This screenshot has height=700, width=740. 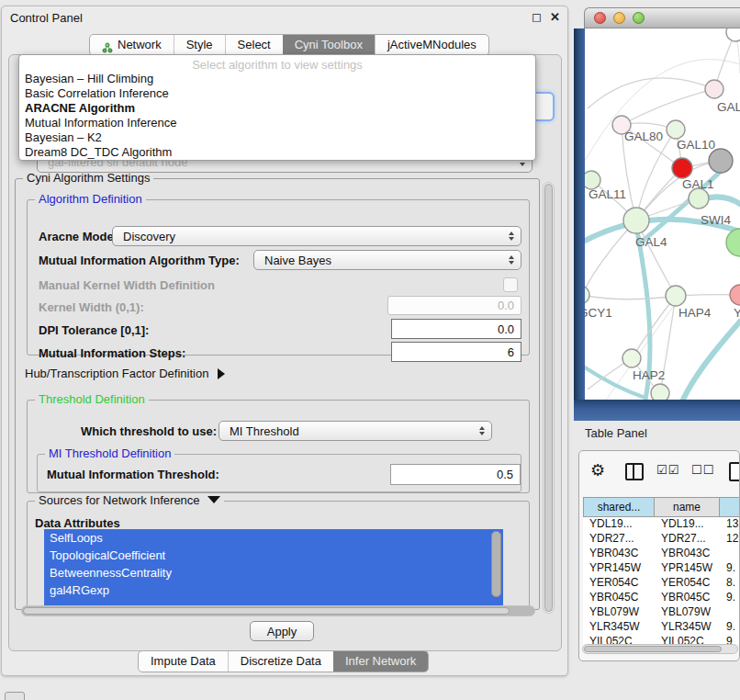 What do you see at coordinates (274, 573) in the screenshot?
I see `attribute-item: BetweennessCentrality` at bounding box center [274, 573].